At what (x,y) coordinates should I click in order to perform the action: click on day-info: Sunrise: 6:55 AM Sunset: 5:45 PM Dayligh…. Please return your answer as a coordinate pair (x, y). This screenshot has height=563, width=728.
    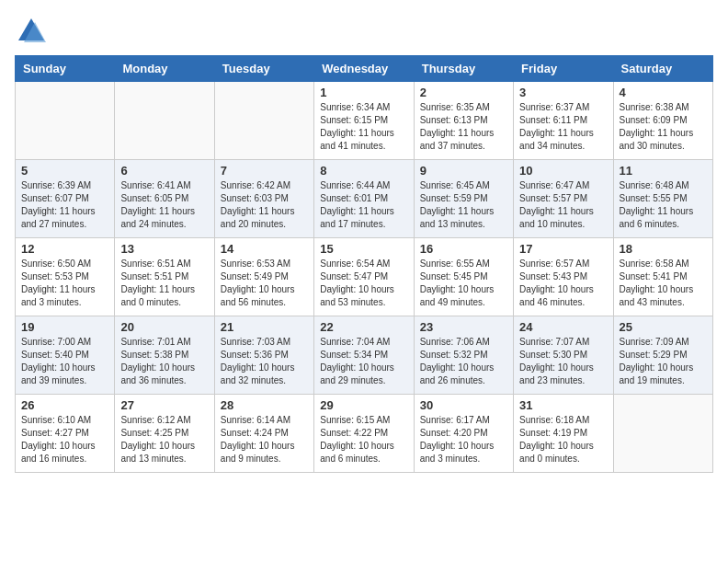
    Looking at the image, I should click on (463, 283).